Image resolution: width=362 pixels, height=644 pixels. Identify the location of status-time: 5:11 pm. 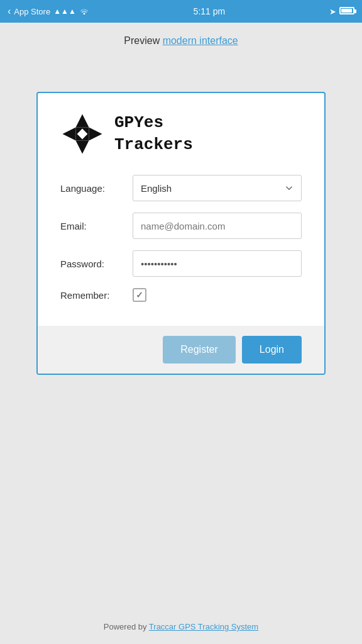
(210, 11).